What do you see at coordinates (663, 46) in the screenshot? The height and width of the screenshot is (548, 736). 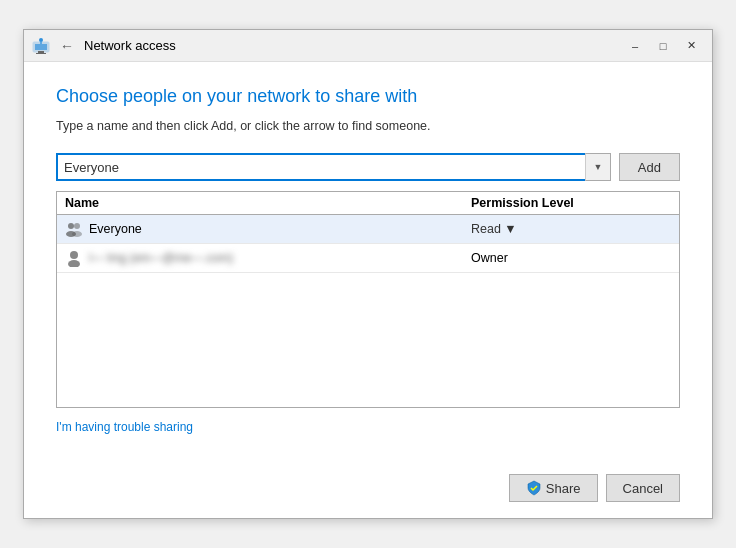 I see `maximize-button: □` at bounding box center [663, 46].